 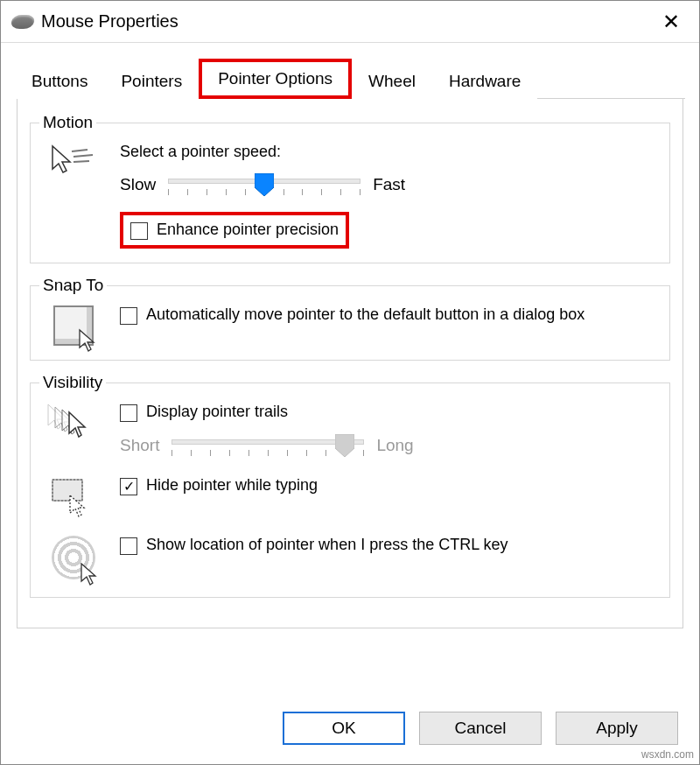 I want to click on snap-to-label: Automatically move pointer to the defaul…, so click(x=366, y=315).